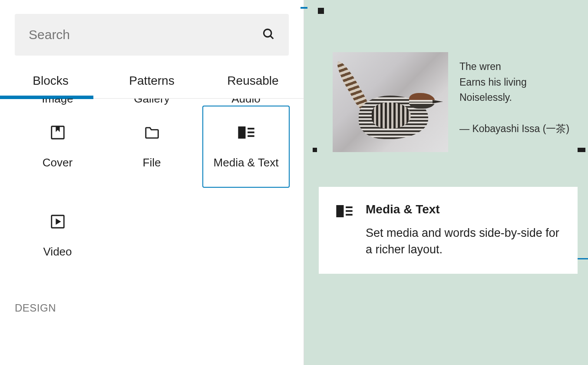 Image resolution: width=588 pixels, height=365 pixels. What do you see at coordinates (463, 209) in the screenshot?
I see `info-title: Media & Text` at bounding box center [463, 209].